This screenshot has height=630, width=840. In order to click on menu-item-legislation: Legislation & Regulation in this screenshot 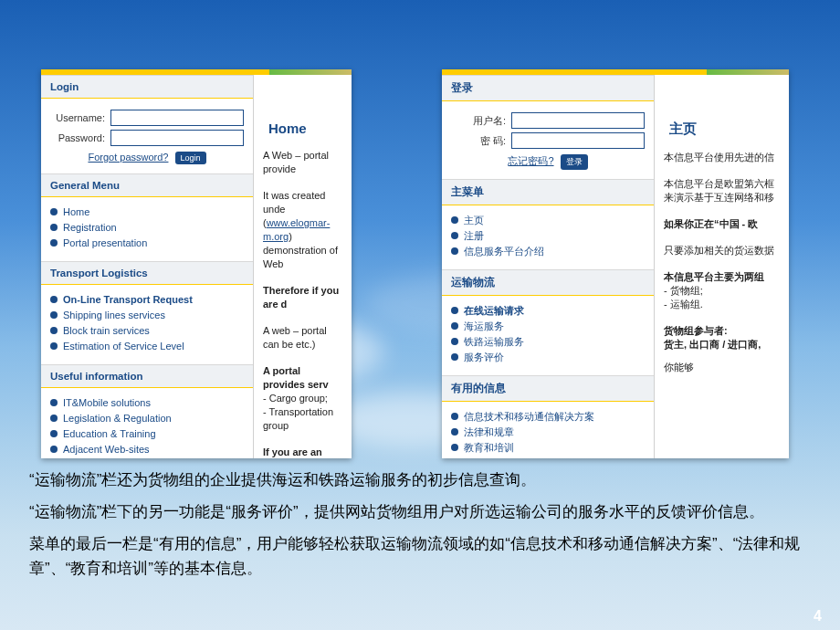, I will do `click(117, 418)`.